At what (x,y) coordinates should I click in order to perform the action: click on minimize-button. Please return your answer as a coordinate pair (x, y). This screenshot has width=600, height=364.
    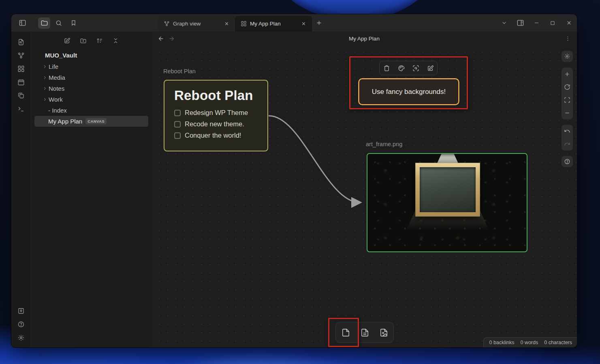
    Looking at the image, I should click on (536, 23).